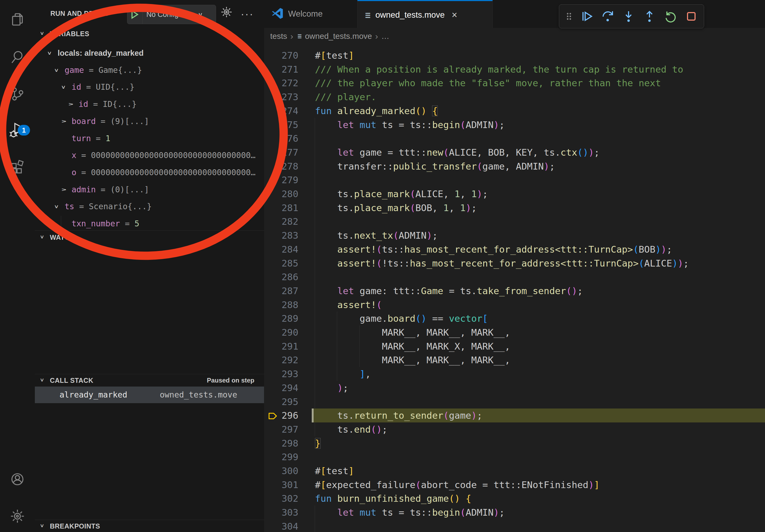 The image size is (765, 532). I want to click on line-number: 304, so click(289, 526).